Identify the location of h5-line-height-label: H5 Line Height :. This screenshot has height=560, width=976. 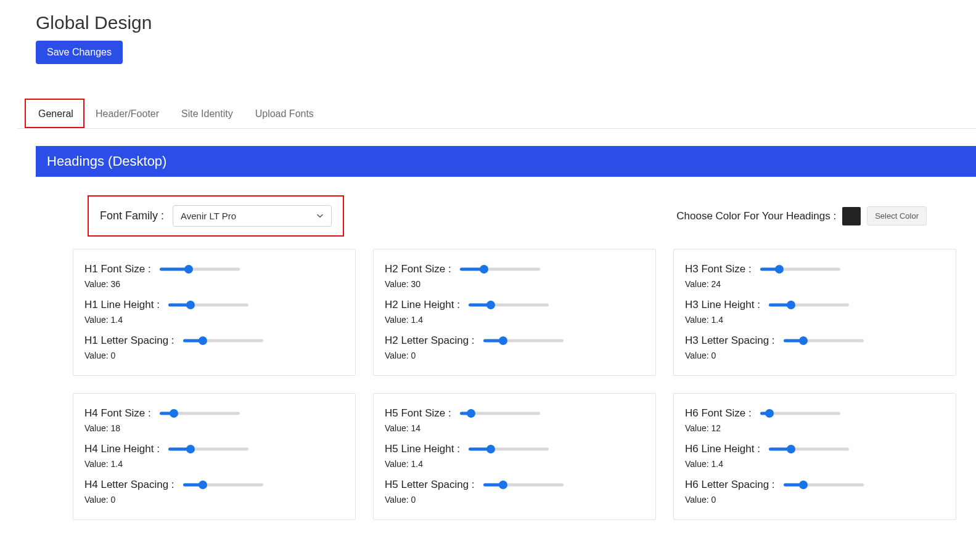
(422, 449).